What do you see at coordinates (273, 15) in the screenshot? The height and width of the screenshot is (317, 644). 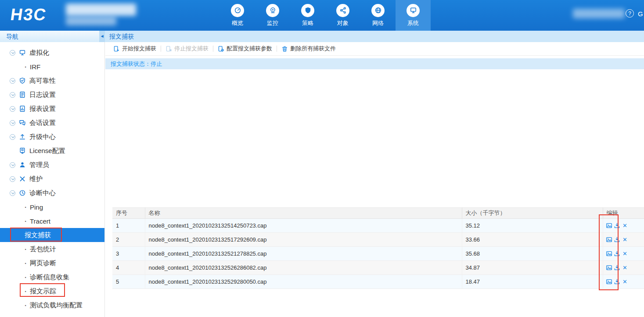 I see `nav-item-monitor: 监控` at bounding box center [273, 15].